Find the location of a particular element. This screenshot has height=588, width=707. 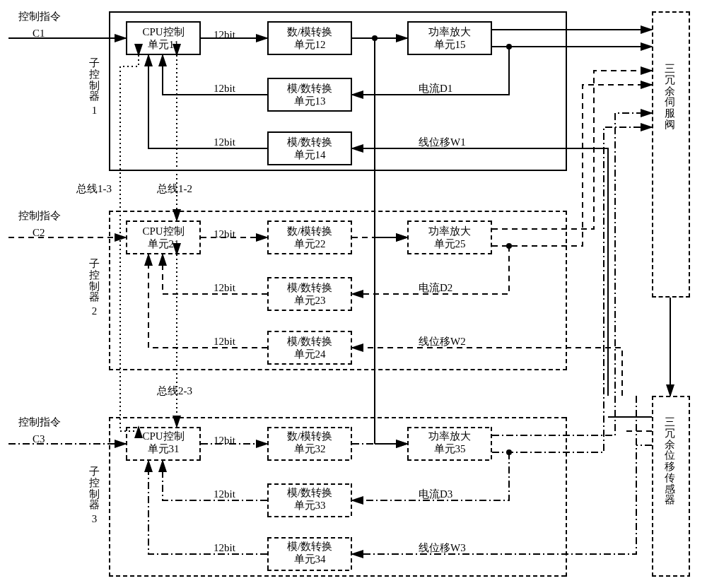

adc-i-1: 模/数转换 单元13 is located at coordinates (310, 95).